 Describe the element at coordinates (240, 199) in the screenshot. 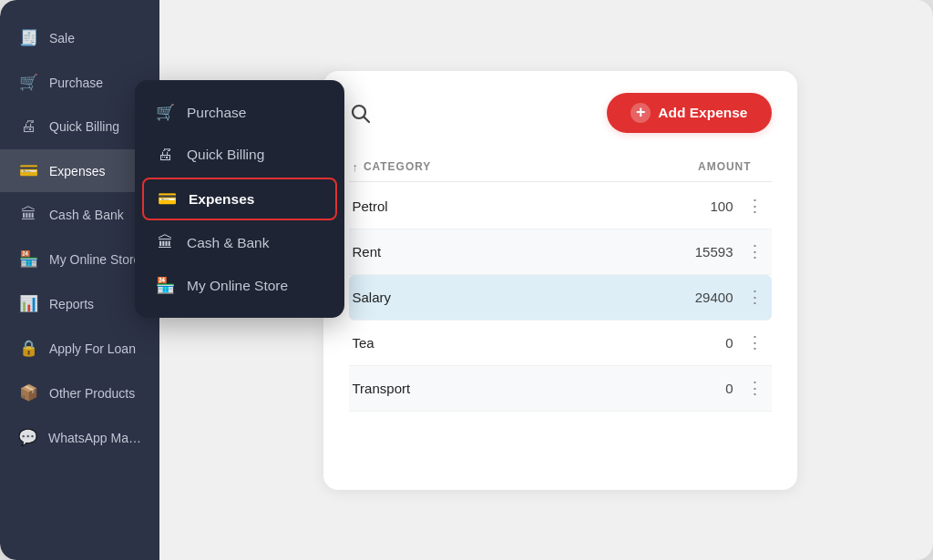

I see `dropdown-menu: 🛒 Purchase 🖨 Quick Billing 💳 Expenses 🏛 …` at that location.